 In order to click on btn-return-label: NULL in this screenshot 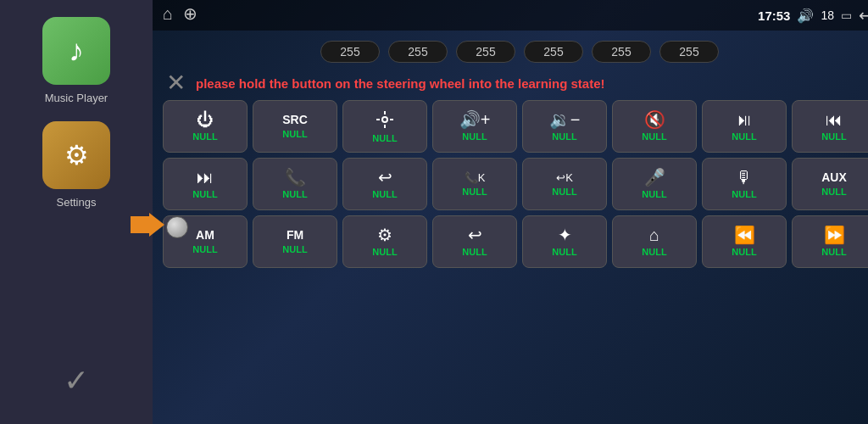, I will do `click(475, 252)`.